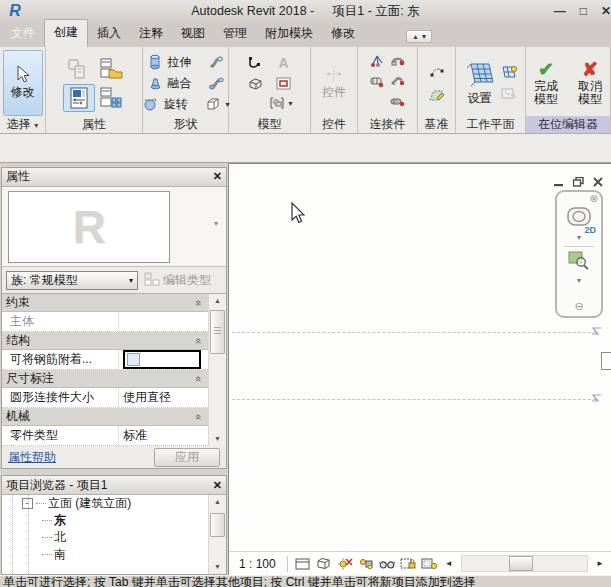  What do you see at coordinates (218, 332) in the screenshot?
I see `properties-scroll-thumb` at bounding box center [218, 332].